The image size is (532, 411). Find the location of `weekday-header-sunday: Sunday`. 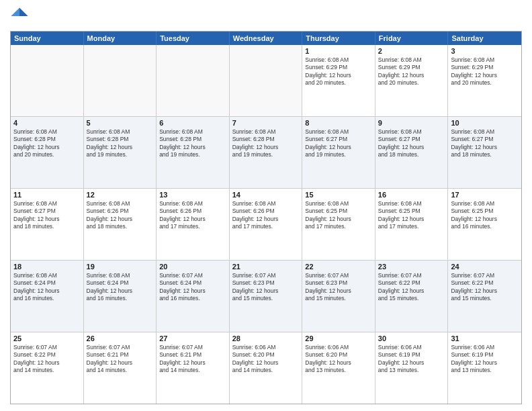

weekday-header-sunday: Sunday is located at coordinates (47, 38).